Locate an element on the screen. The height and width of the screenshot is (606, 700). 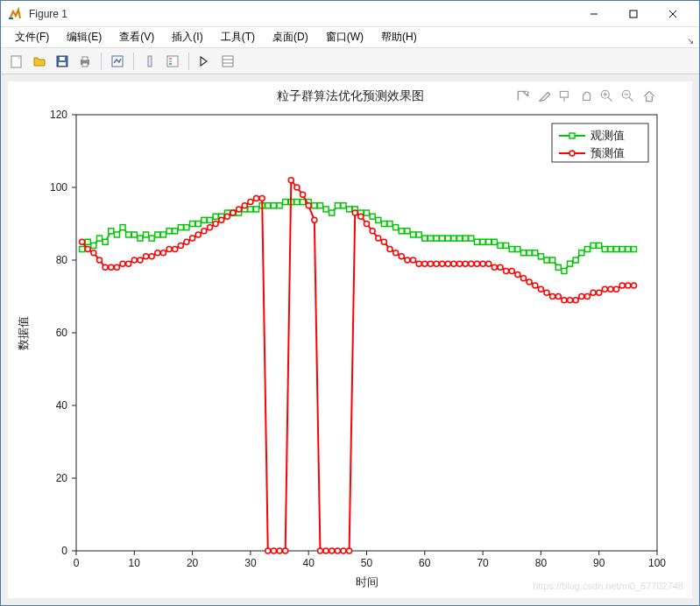
menu-insert: 插入(I) is located at coordinates (187, 37).